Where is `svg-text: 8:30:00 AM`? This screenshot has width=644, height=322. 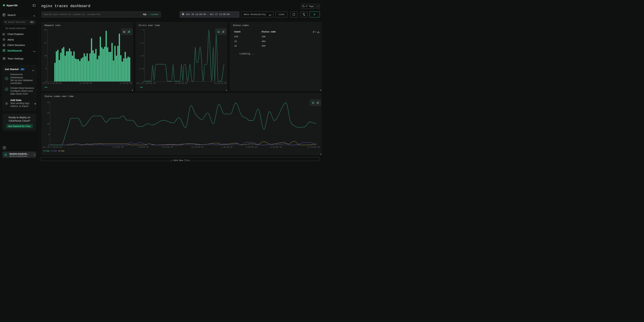 svg-text: 8:30:00 AM is located at coordinates (276, 147).